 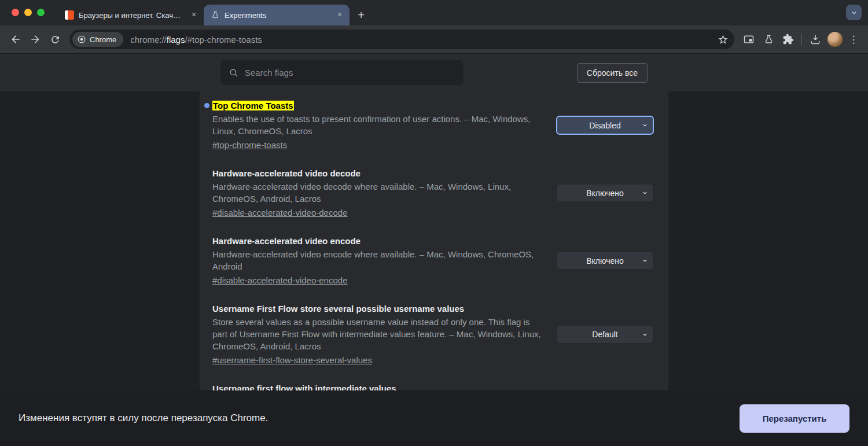 What do you see at coordinates (612, 73) in the screenshot?
I see `reset-all-button: Сбросить все` at bounding box center [612, 73].